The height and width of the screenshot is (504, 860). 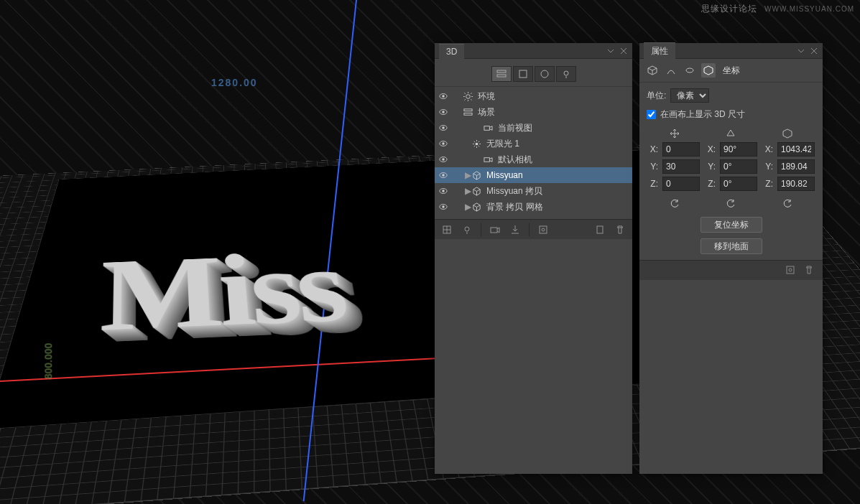 What do you see at coordinates (739, 184) in the screenshot?
I see `rot-z-input` at bounding box center [739, 184].